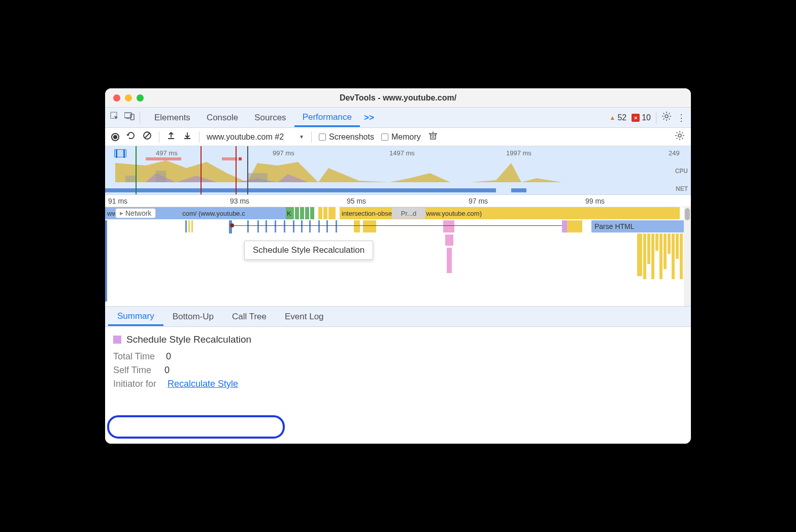 The image size is (796, 532). Describe the element at coordinates (398, 98) in the screenshot. I see `window-titlebar: DevTools - www.youtube.com/` at that location.